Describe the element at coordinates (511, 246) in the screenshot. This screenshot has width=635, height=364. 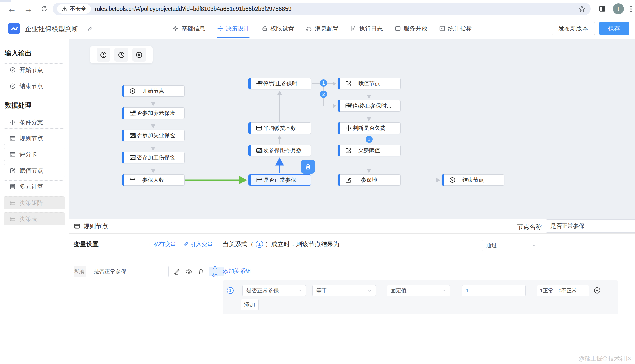
I see `result-select: 通过` at that location.